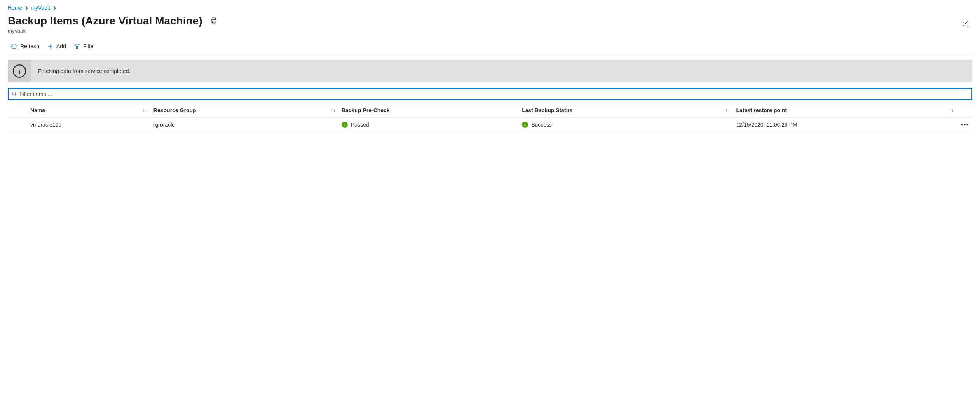 Image resolution: width=980 pixels, height=402 pixels. What do you see at coordinates (30, 46) in the screenshot?
I see `refresh-label: Refresh` at bounding box center [30, 46].